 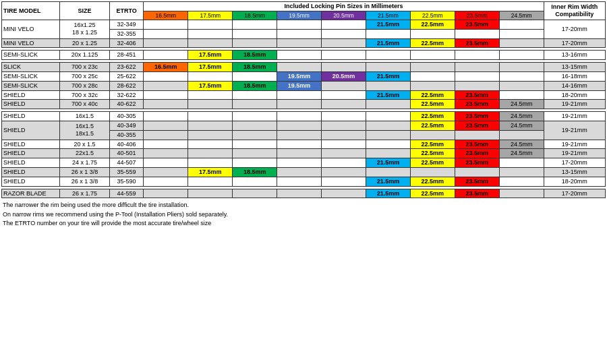 What do you see at coordinates (575, 181) in the screenshot?
I see `compat: 18-20mm` at bounding box center [575, 181].